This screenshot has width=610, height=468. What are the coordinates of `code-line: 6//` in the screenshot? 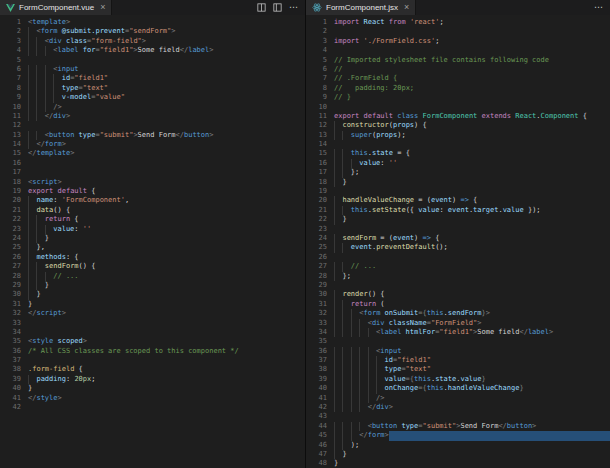 It's located at (458, 70).